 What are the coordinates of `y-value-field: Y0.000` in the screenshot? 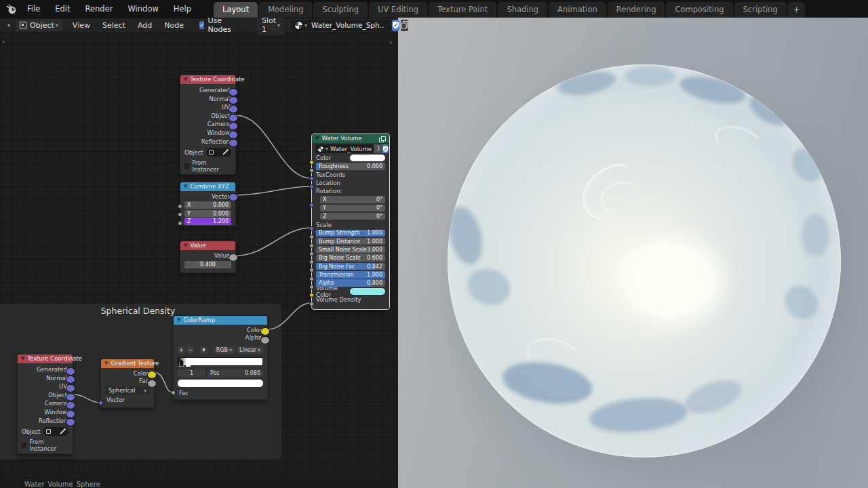 It's located at (208, 214).